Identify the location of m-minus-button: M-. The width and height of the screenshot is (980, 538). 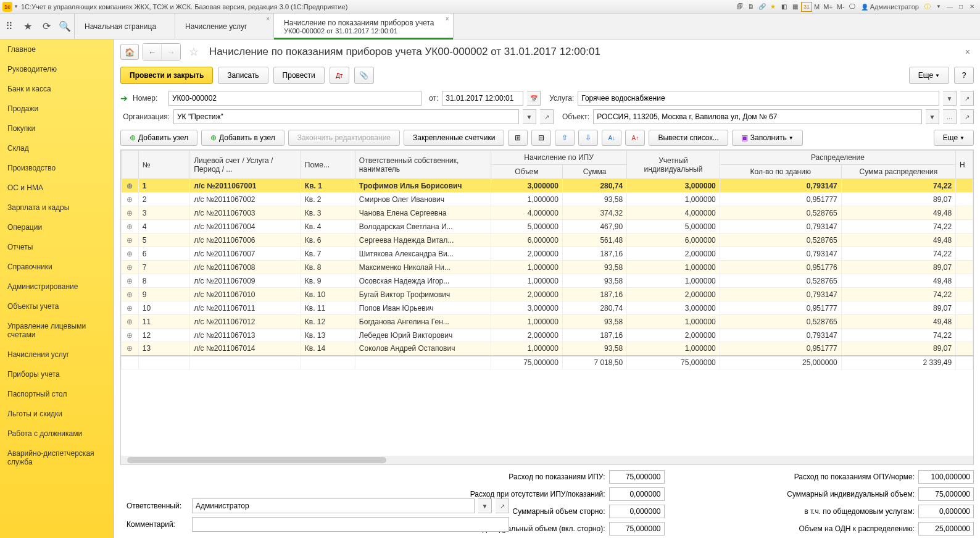
(841, 7).